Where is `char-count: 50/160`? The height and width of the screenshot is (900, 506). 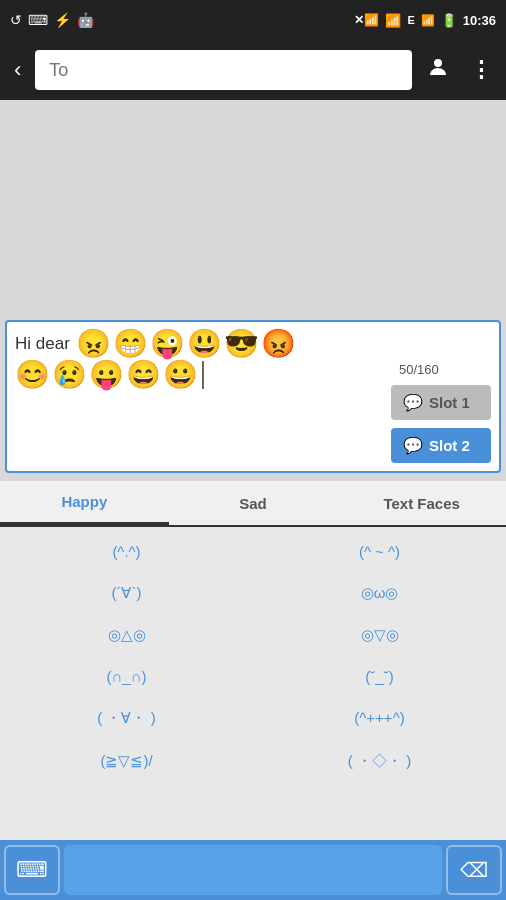
char-count: 50/160 is located at coordinates (445, 370).